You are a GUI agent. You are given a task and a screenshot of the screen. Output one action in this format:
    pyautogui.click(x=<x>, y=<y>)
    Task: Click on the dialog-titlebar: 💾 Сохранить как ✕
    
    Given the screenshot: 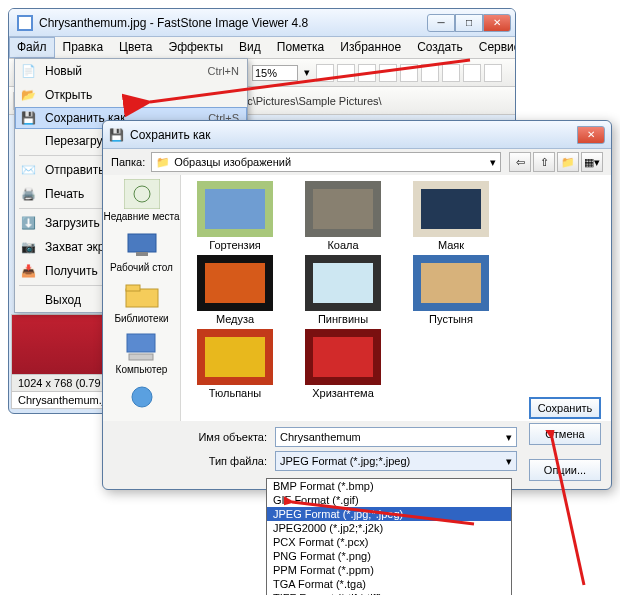 What is the action you would take?
    pyautogui.click(x=357, y=135)
    